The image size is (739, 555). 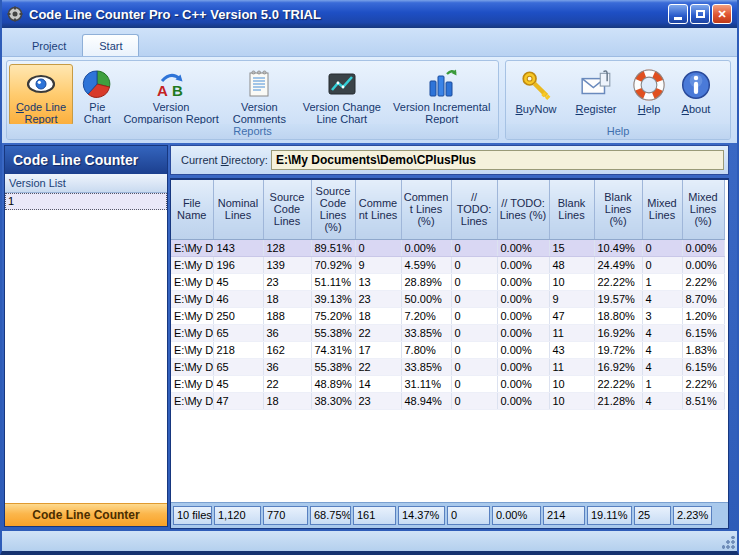 What do you see at coordinates (15, 14) in the screenshot?
I see `app-icon` at bounding box center [15, 14].